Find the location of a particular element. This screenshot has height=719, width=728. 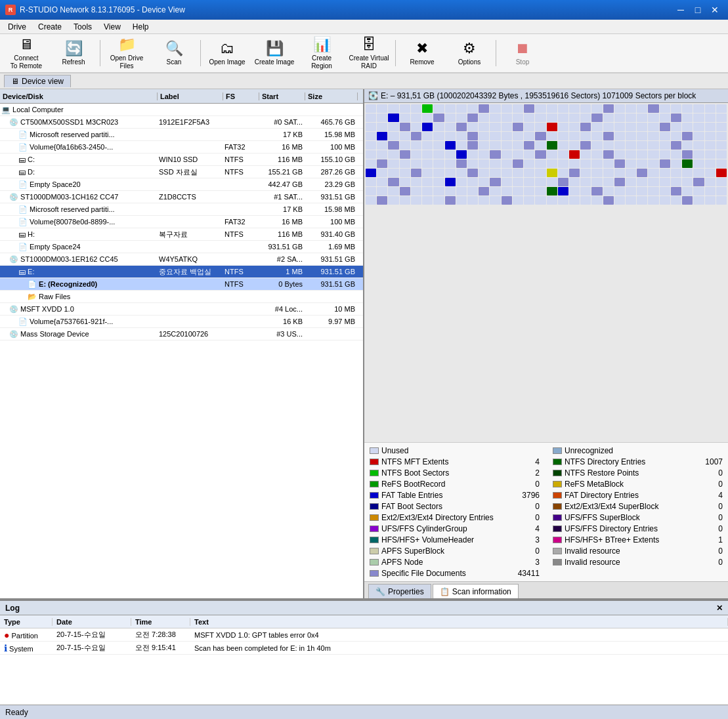

log-row: ℹ System 20-7-15-수요일 오전 9:15:41 Scan has… is located at coordinates (364, 648).